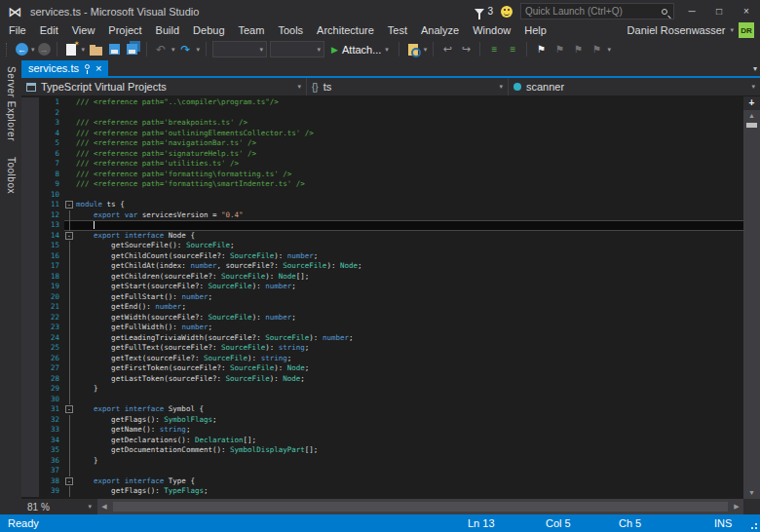 The height and width of the screenshot is (532, 760). I want to click on quick-launch-input, so click(593, 12).